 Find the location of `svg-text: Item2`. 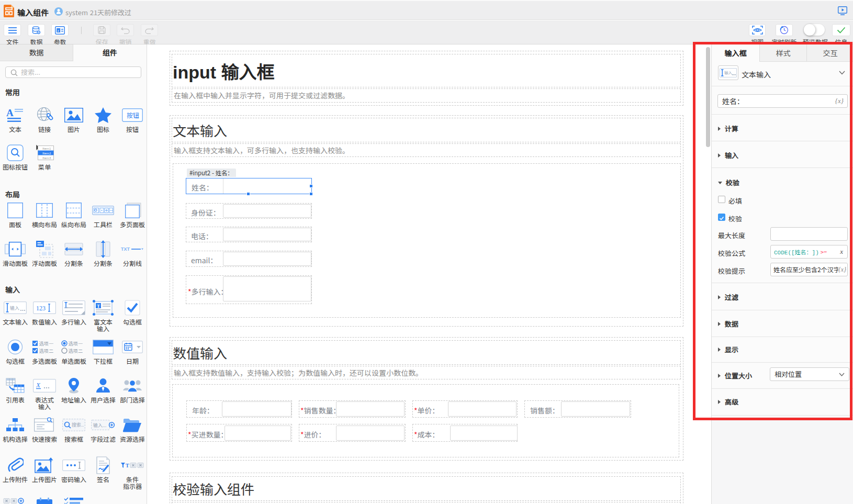

svg-text: Item2 is located at coordinates (47, 153).